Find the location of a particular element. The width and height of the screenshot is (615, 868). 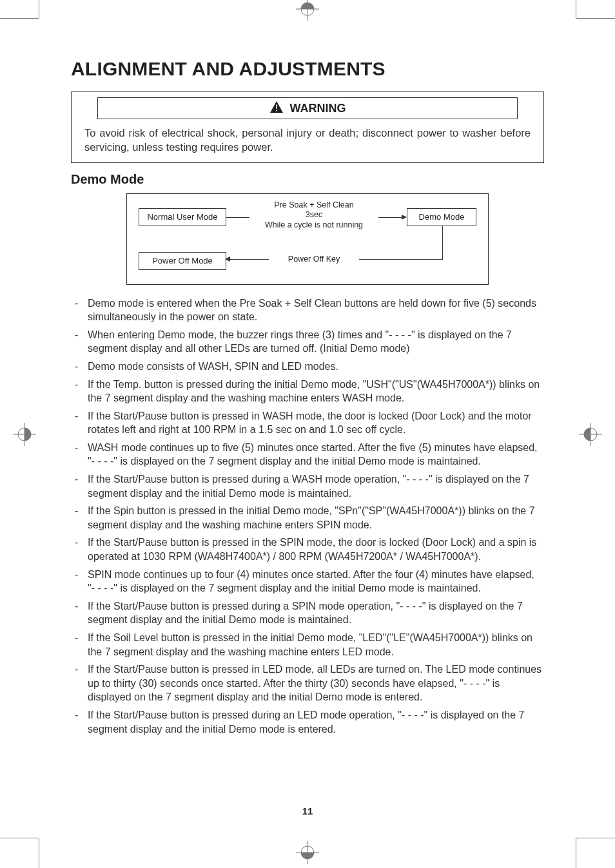

mode-diagram: Normal User Mode Demo Mode Power Off Mod… is located at coordinates (308, 239).